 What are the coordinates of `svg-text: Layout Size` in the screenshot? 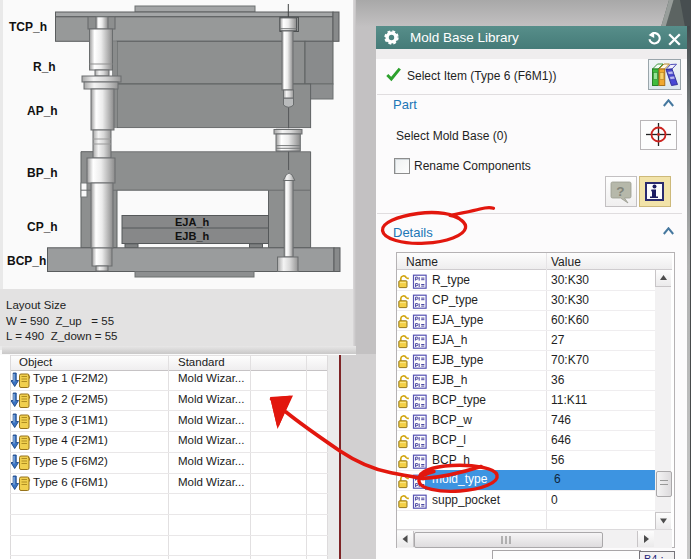 It's located at (36, 305).